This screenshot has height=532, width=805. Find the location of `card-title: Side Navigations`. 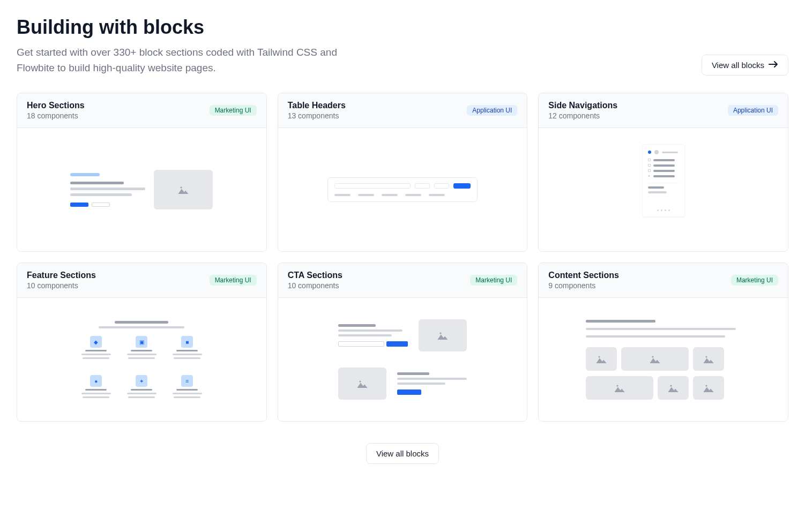

card-title: Side Navigations is located at coordinates (583, 106).